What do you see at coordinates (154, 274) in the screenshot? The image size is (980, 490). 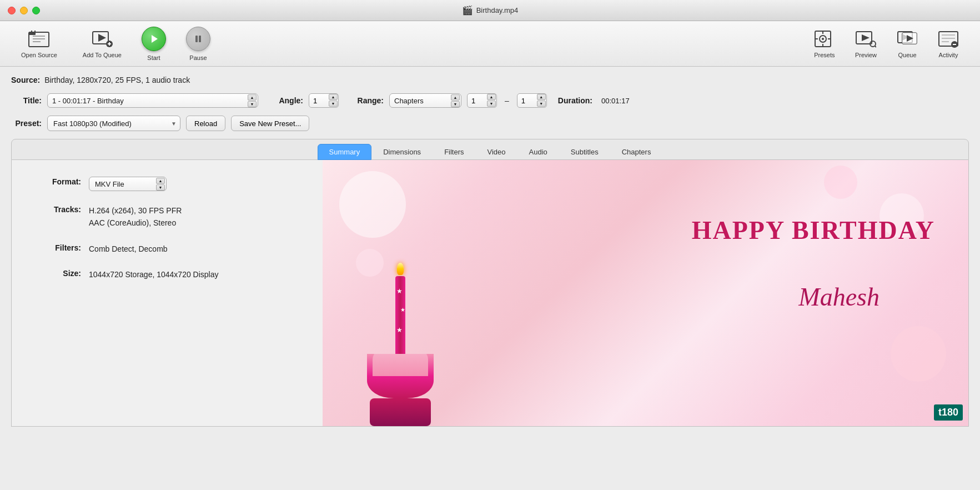 I see `size-value: 1044x720 Storage, 1044x720 Display` at bounding box center [154, 274].